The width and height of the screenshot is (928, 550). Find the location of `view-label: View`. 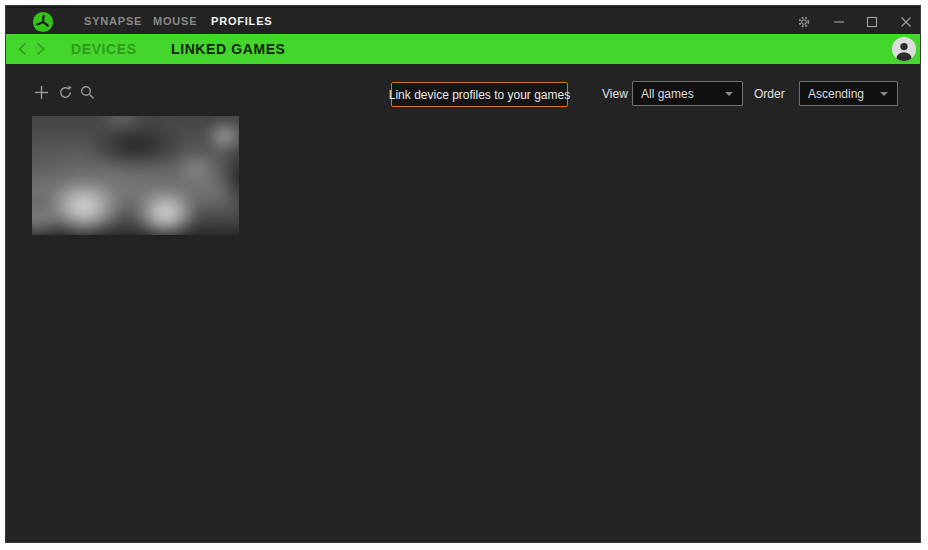

view-label: View is located at coordinates (615, 94).